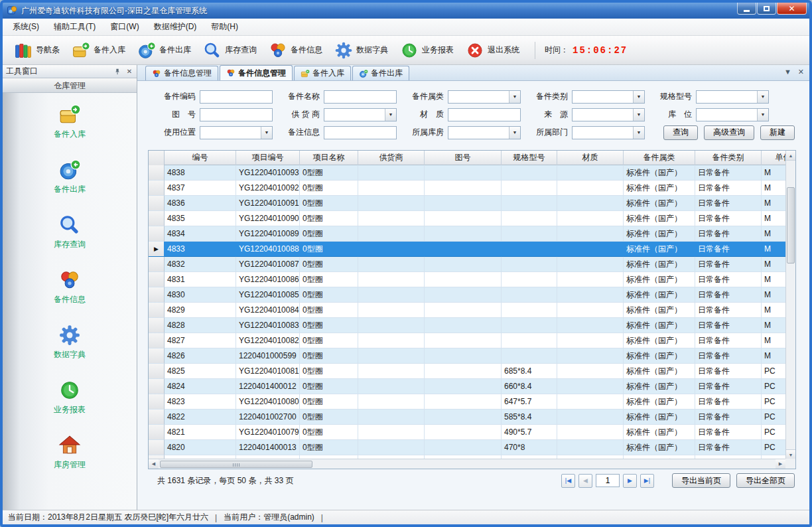 The height and width of the screenshot is (527, 812). I want to click on tab-2: 备件入库, so click(322, 73).